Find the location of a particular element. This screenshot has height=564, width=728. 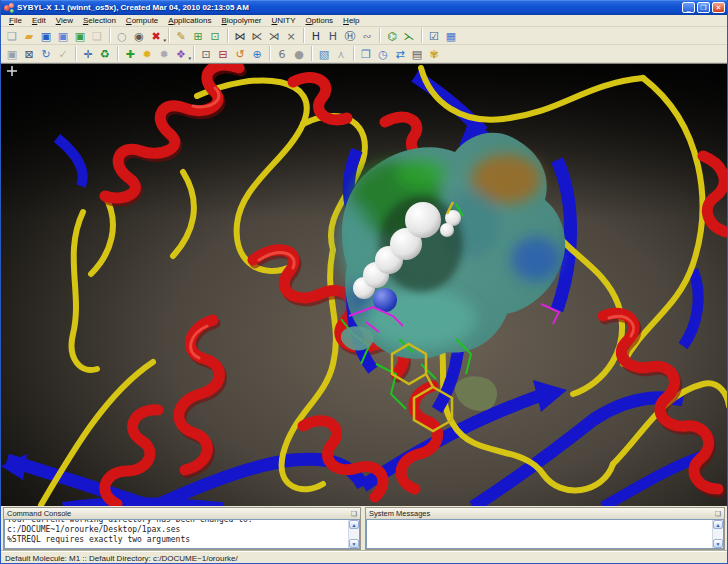

atom-selection-icon: ☑ is located at coordinates (434, 36).